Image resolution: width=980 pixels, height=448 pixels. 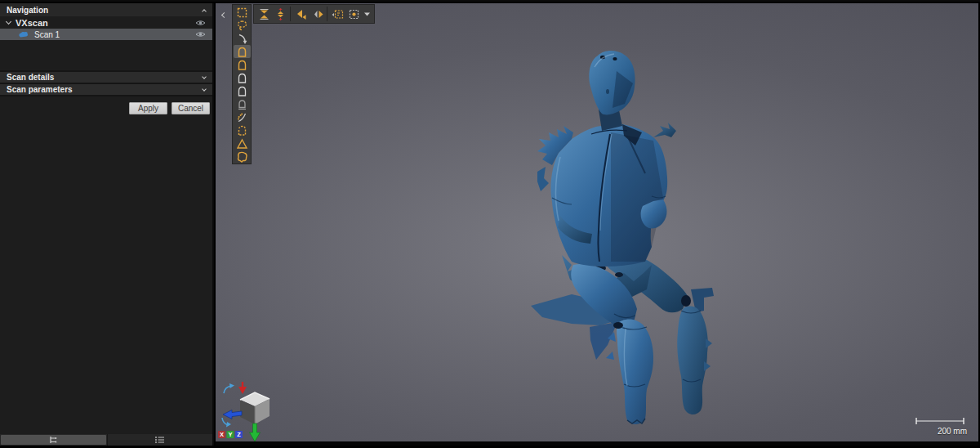 I want to click on chevron-up-icon, so click(x=204, y=11).